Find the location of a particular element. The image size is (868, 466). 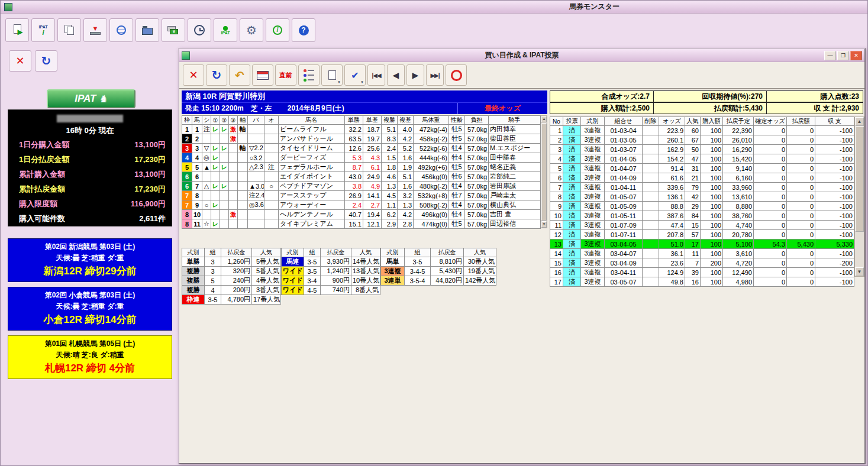

vote-dropdown-button: ✔ ▼ is located at coordinates (355, 75).